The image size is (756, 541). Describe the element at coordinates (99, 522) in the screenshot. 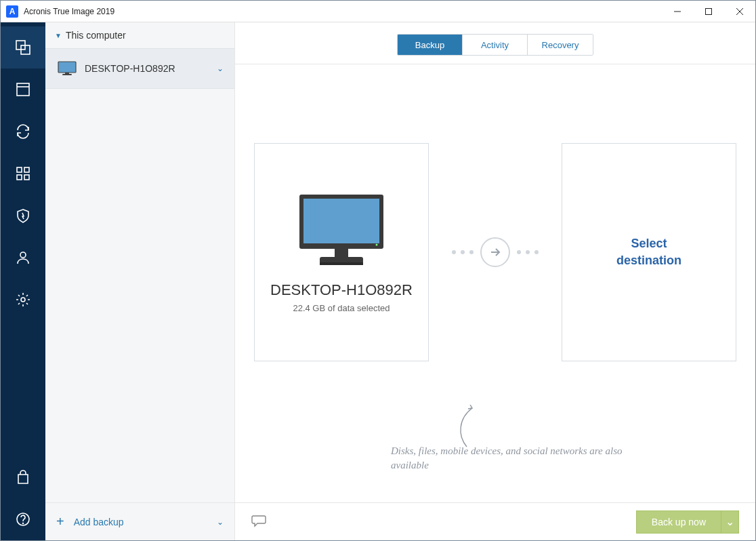

I see `add-backup-label: Add backup` at that location.